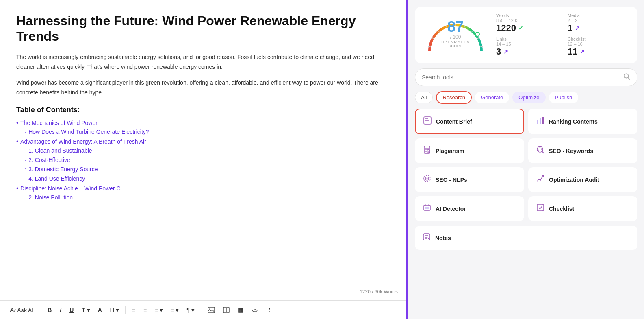 This screenshot has width=644, height=319. Describe the element at coordinates (583, 208) in the screenshot. I see `tool-checklist: Checklist` at that location.